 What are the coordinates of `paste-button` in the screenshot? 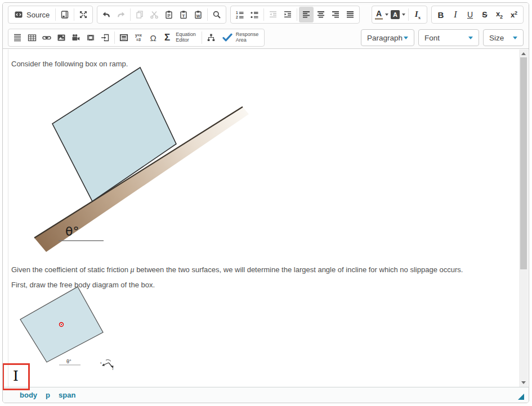 It's located at (169, 15).